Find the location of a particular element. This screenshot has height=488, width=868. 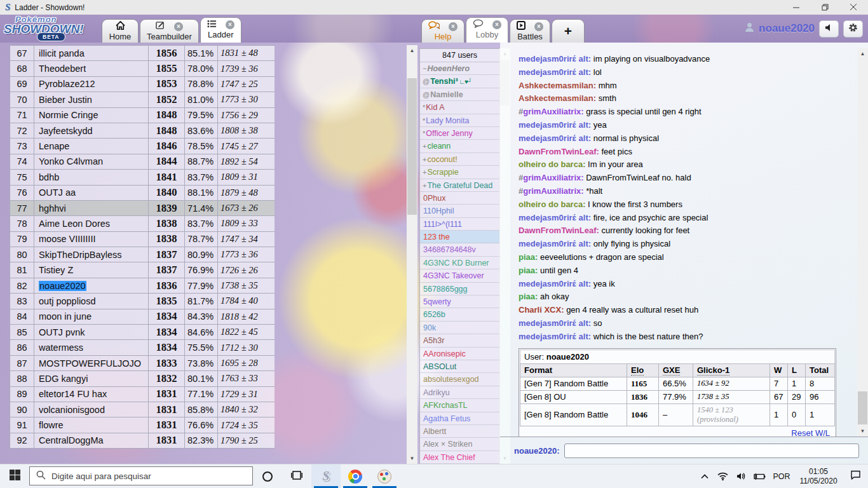

player-name-cell: EDG kangyi is located at coordinates (92, 379).